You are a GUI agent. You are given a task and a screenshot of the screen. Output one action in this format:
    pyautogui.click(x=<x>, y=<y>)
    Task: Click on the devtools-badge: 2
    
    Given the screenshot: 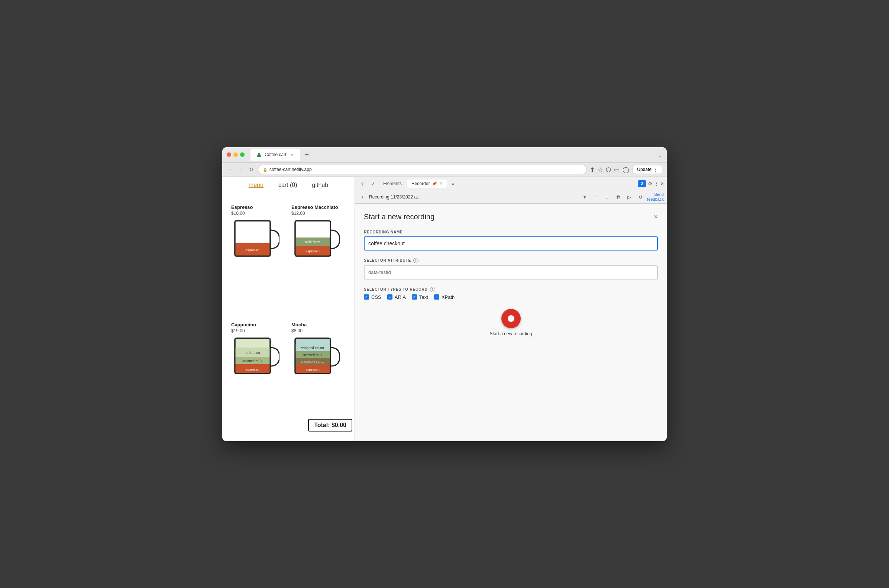 What is the action you would take?
    pyautogui.click(x=642, y=184)
    